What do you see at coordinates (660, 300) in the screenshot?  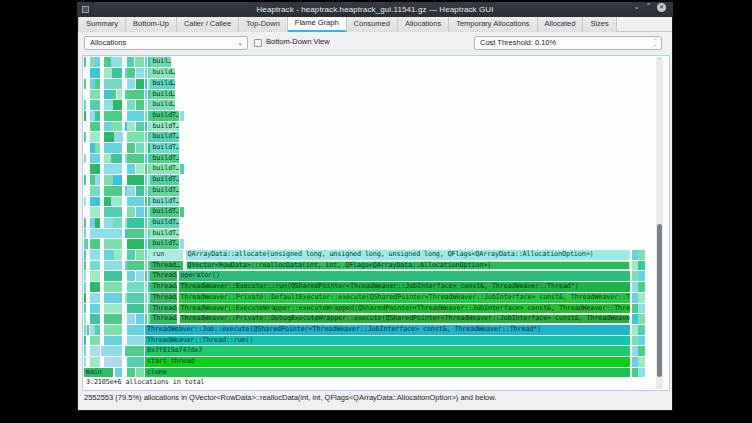 I see `scrollbar-thumb` at bounding box center [660, 300].